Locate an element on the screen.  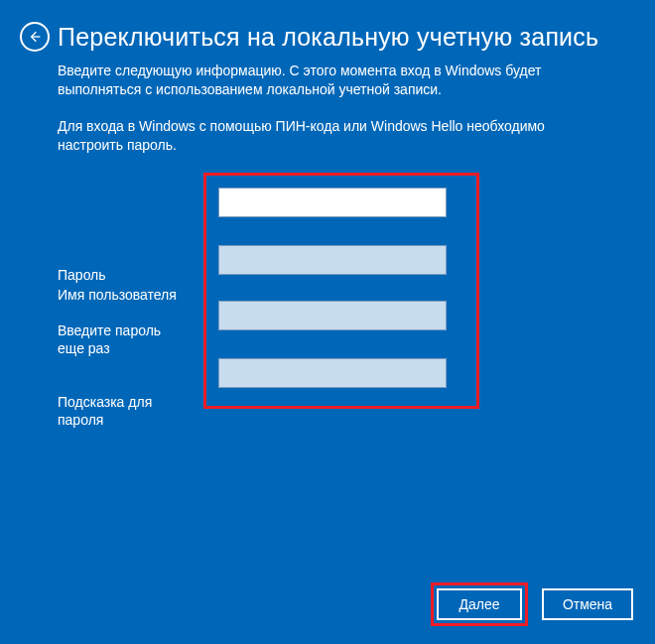
page-title: Переключиться на локальную учетную запис… is located at coordinates (328, 38).